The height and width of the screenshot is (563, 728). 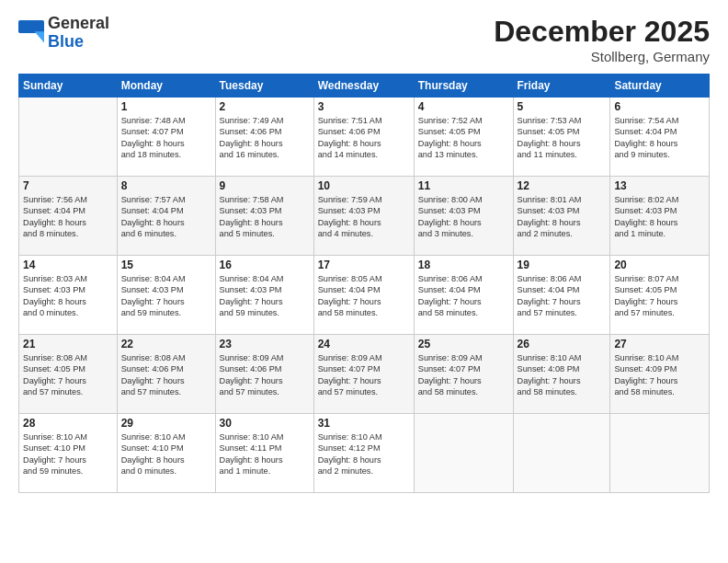 What do you see at coordinates (463, 265) in the screenshot?
I see `day-number: 18` at bounding box center [463, 265].